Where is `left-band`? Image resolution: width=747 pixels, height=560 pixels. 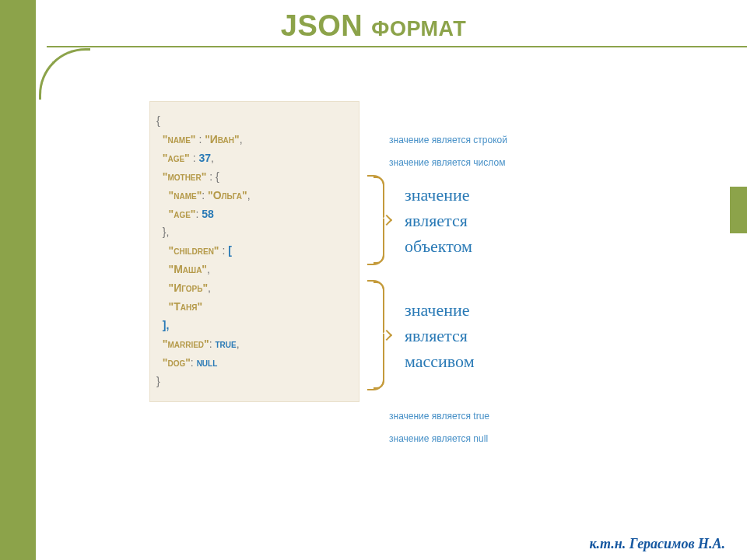 left-band is located at coordinates (18, 280).